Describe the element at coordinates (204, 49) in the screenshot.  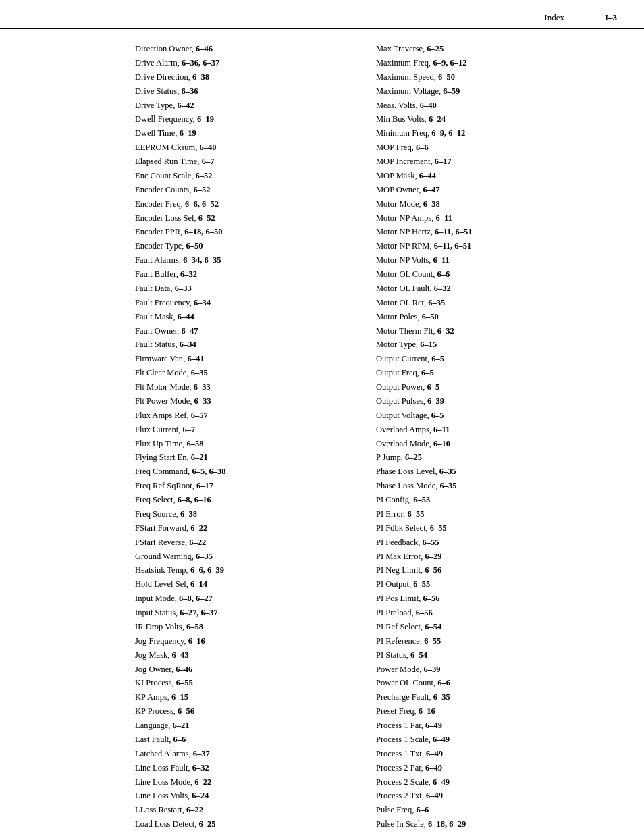
I see `entry-pageref: 6–46` at that location.